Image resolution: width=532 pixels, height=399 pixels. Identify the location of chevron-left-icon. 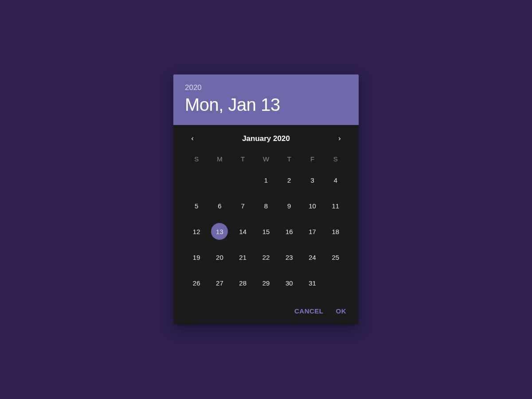
(192, 139).